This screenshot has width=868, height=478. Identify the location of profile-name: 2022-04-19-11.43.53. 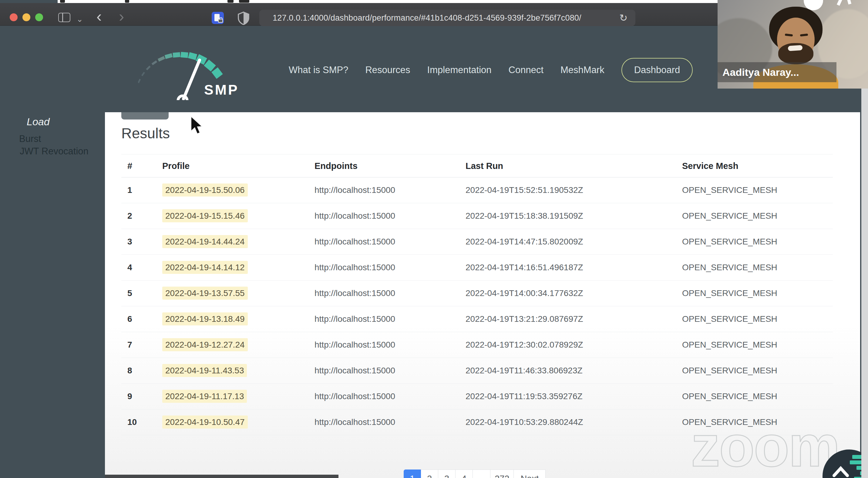
(205, 371).